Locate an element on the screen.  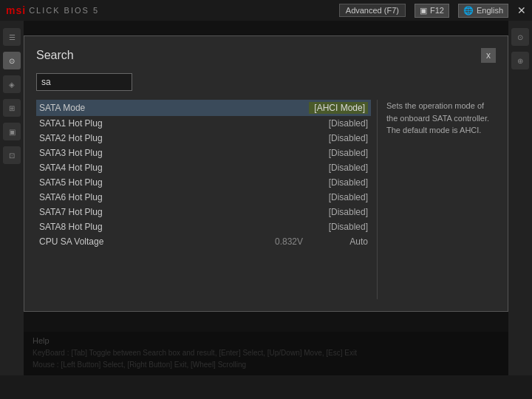
result-name: SATA5 Hot Plug is located at coordinates (174, 183).